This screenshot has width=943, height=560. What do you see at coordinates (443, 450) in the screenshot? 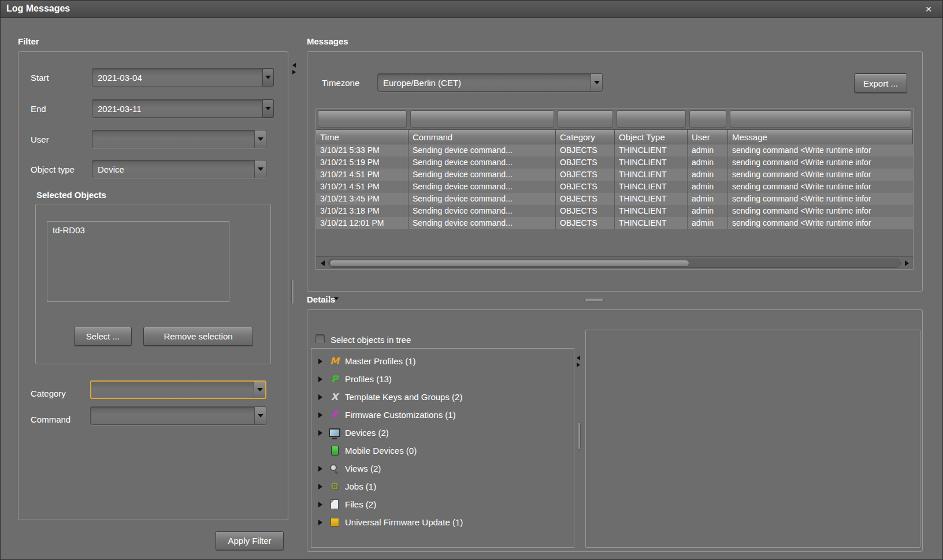
I see `tree-item: Mobile Devices (0)` at bounding box center [443, 450].